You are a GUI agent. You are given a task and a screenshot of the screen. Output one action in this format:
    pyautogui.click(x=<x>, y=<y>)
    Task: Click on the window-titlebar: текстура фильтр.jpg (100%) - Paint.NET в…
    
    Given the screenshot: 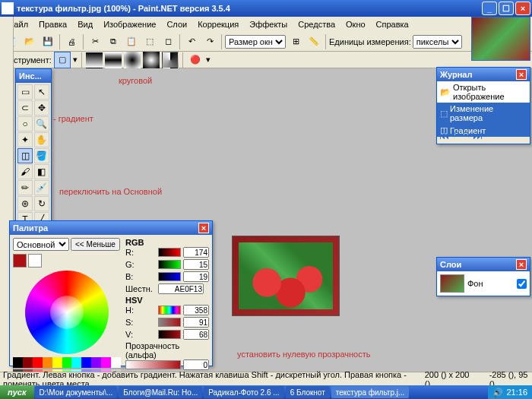 What is the action you would take?
    pyautogui.click(x=266, y=8)
    